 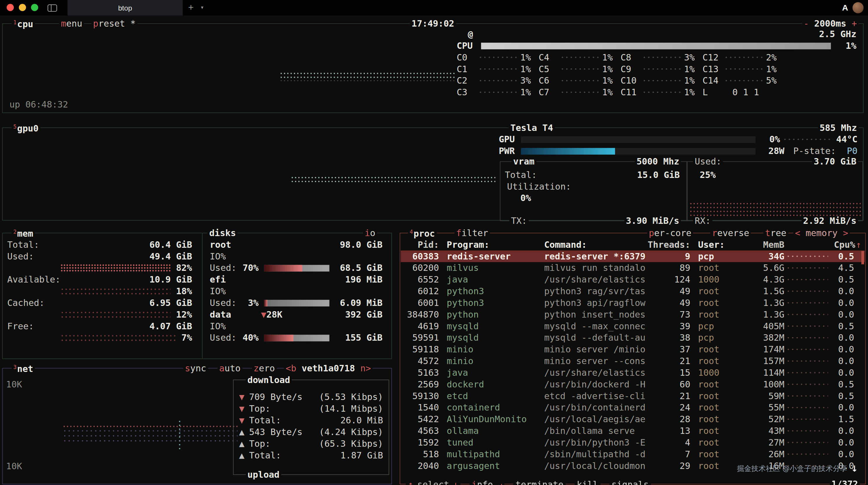 What do you see at coordinates (633, 338) in the screenshot?
I see `process-row: 59591 mysqld mysqld --default-au 38 pcp …` at bounding box center [633, 338].